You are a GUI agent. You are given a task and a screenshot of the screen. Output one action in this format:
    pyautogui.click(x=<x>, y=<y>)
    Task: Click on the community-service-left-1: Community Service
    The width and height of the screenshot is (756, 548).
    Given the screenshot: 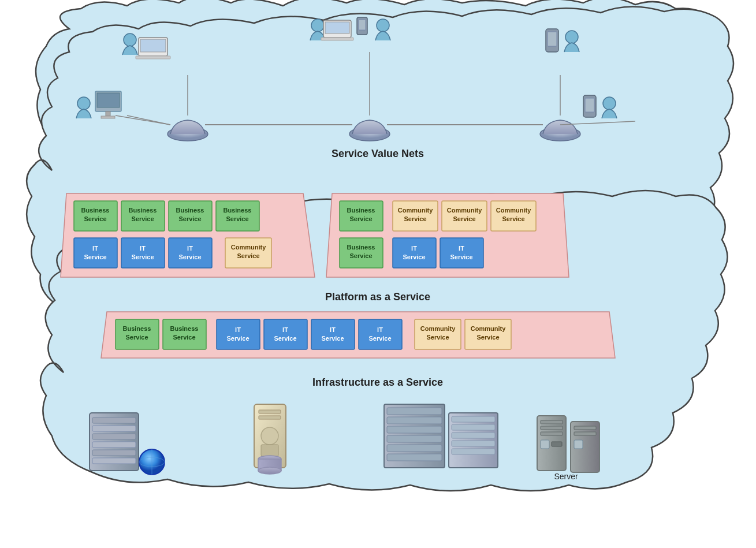 What is the action you would take?
    pyautogui.click(x=248, y=253)
    